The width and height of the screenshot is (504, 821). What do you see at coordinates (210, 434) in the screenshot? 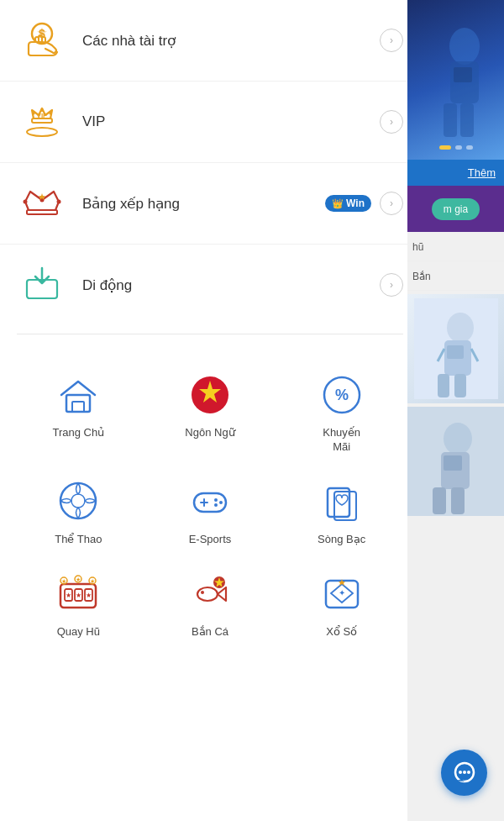
I see `language-label: Ngôn Ngữ` at bounding box center [210, 434].